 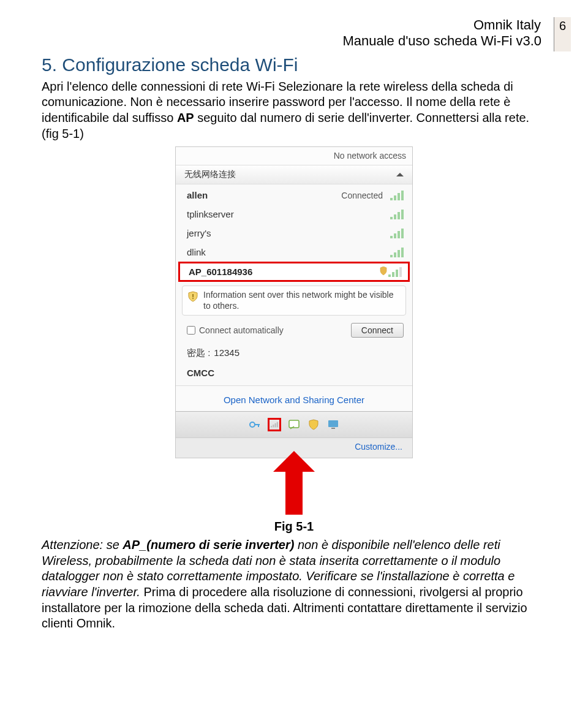 I want to click on connect-button: Connect, so click(x=377, y=330).